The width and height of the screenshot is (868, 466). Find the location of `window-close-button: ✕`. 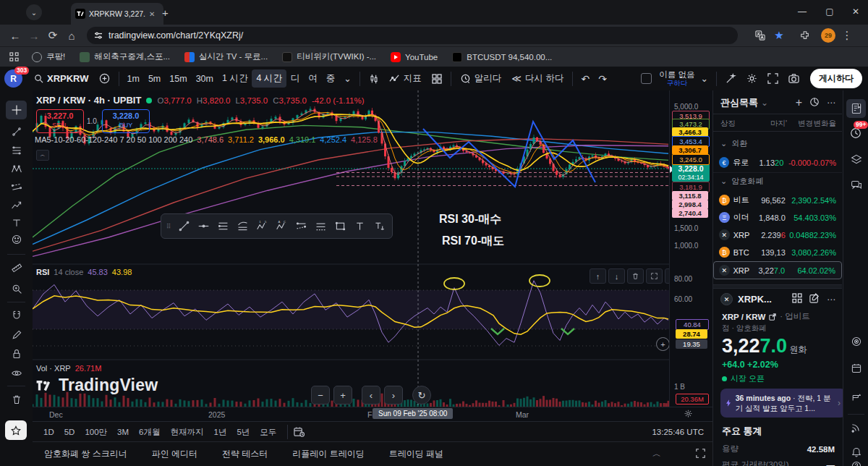

window-close-button: ✕ is located at coordinates (855, 12).